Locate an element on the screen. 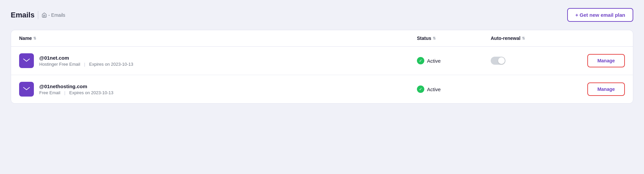 The image size is (644, 174). email-meta: Free Email | Expires on 2023-10-13 is located at coordinates (76, 93).